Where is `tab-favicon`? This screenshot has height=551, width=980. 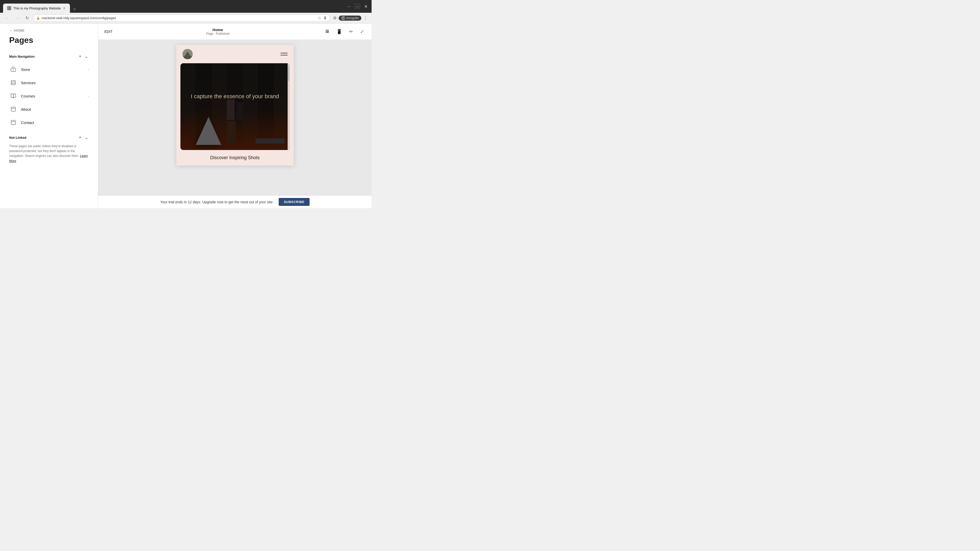
tab-favicon is located at coordinates (9, 8).